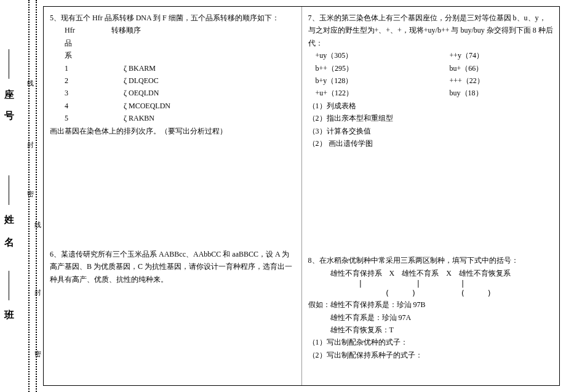 The height and width of the screenshot is (392, 566). What do you see at coordinates (431, 143) in the screenshot?
I see `q7-item: （2） 画出遗传学图` at bounding box center [431, 143].